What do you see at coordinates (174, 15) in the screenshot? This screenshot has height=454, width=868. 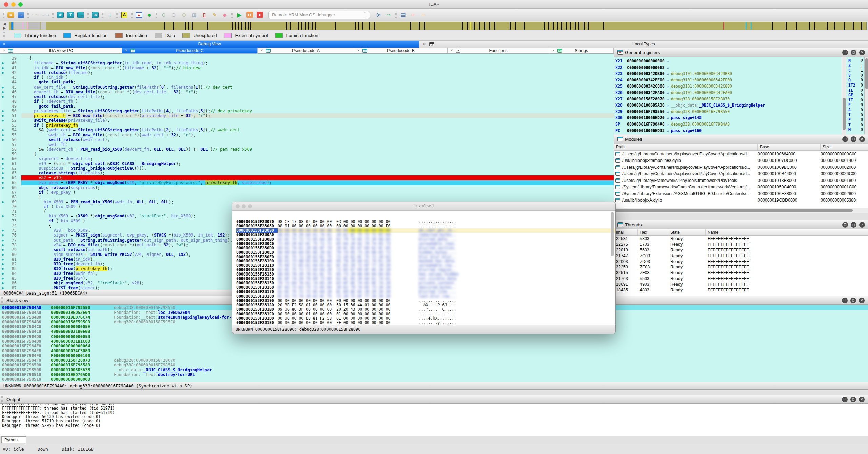 I see `debug-d-icon: D` at bounding box center [174, 15].